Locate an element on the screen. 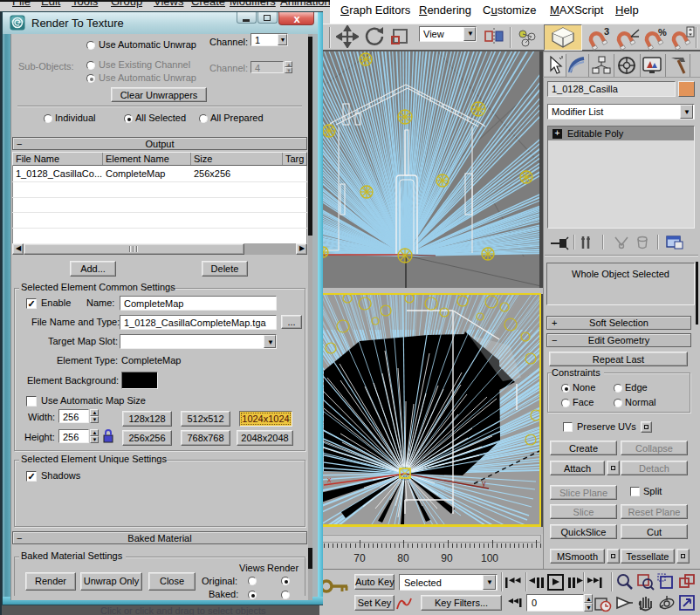 The image size is (700, 615). svg-text: 3 is located at coordinates (607, 31).